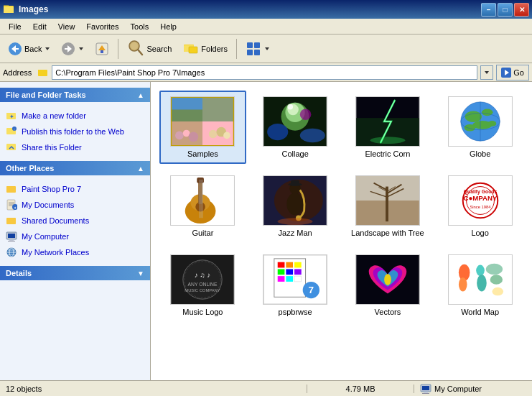  What do you see at coordinates (75, 189) in the screenshot?
I see `paint-shop-pro-link: Paint Shop Pro 7` at bounding box center [75, 189].